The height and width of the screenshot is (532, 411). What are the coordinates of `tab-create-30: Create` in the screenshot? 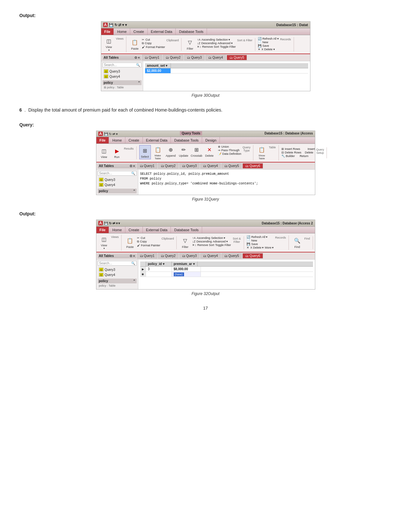 It's located at (139, 32).